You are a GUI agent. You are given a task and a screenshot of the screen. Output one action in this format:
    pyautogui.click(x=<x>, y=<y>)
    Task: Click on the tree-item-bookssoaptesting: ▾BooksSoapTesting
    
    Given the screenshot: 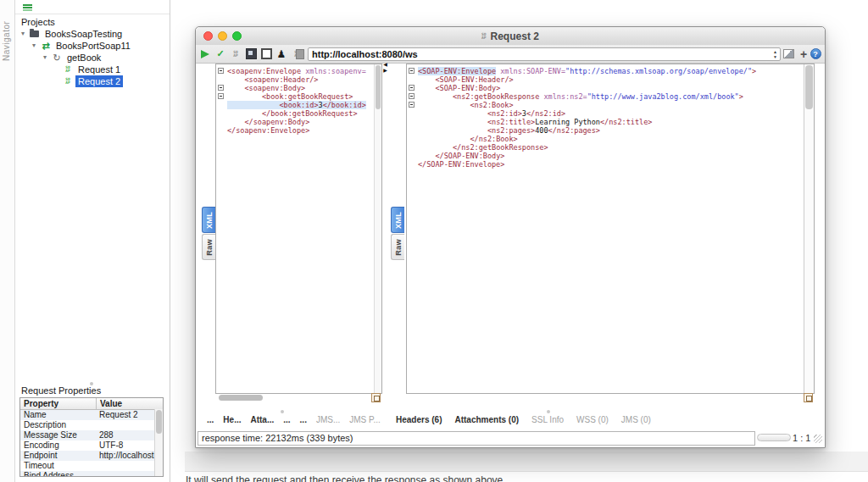 What is the action you would take?
    pyautogui.click(x=92, y=34)
    